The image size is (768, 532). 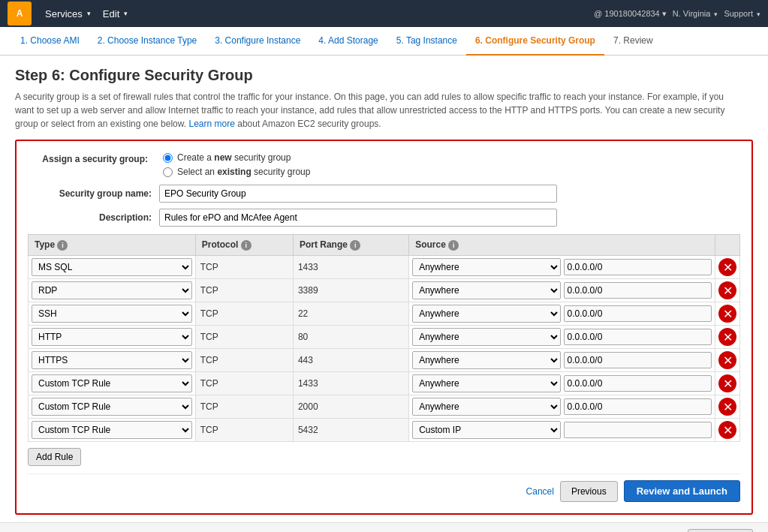 I want to click on edit-chevron: ▾, so click(x=126, y=14).